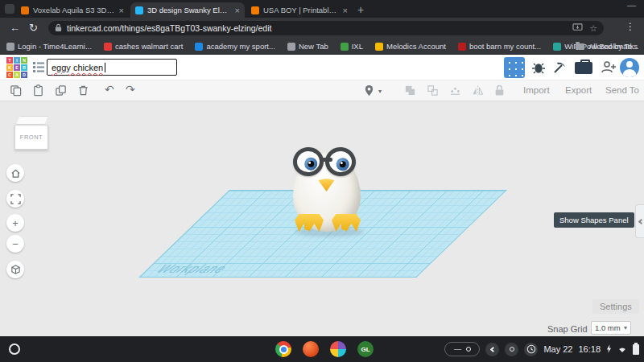 The height and width of the screenshot is (362, 644). I want to click on back-icon: ←, so click(14, 27).